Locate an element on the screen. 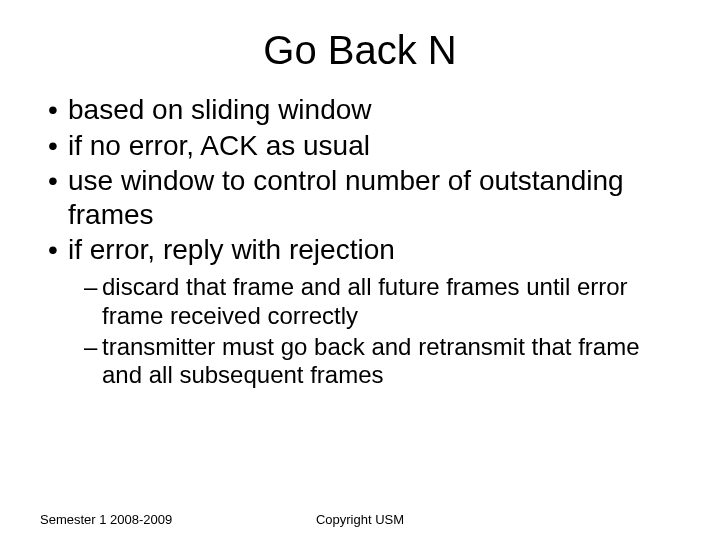 The image size is (720, 540). bullet-item: based on sliding window is located at coordinates (360, 110).